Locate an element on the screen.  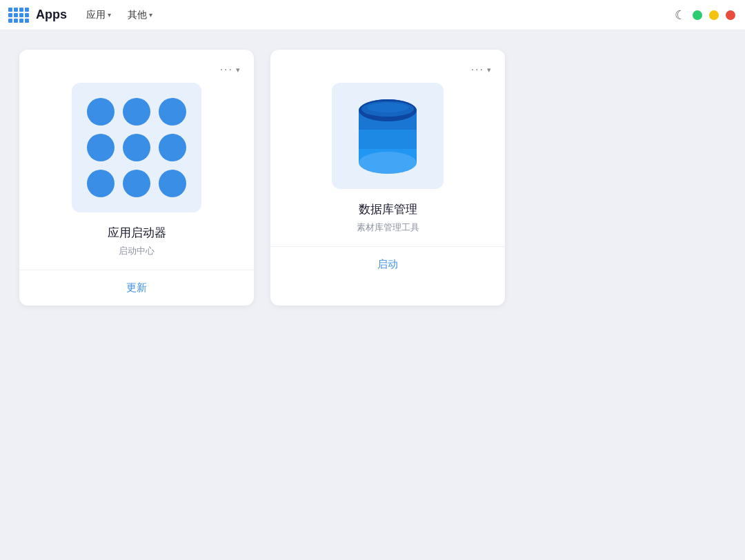
card-body-db: ··· ▾ is located at coordinates (388, 148).